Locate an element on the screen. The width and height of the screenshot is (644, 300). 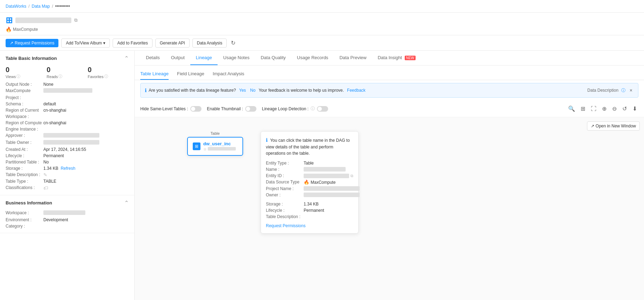
feedback-link: Feedback is located at coordinates (356, 90).